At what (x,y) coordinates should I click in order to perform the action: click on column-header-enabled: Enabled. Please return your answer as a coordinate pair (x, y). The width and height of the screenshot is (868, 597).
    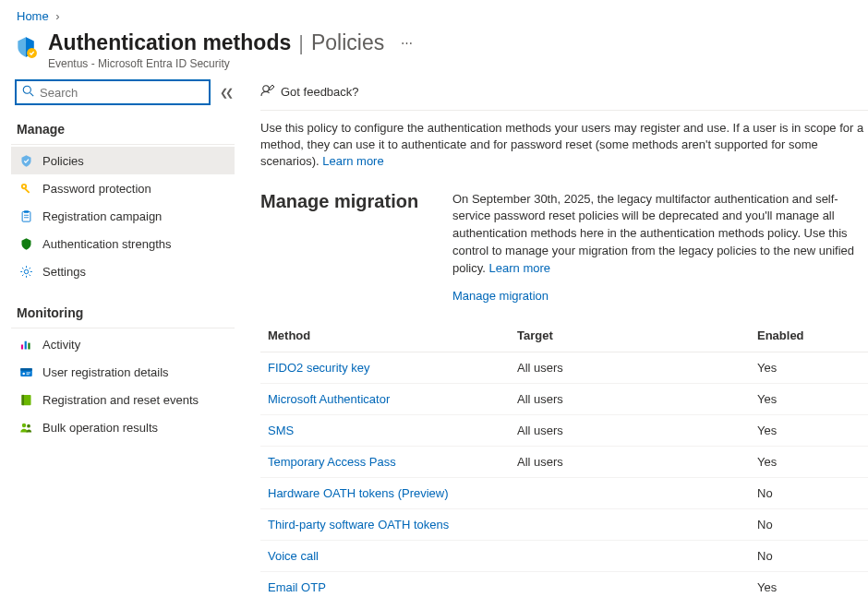
    Looking at the image, I should click on (809, 336).